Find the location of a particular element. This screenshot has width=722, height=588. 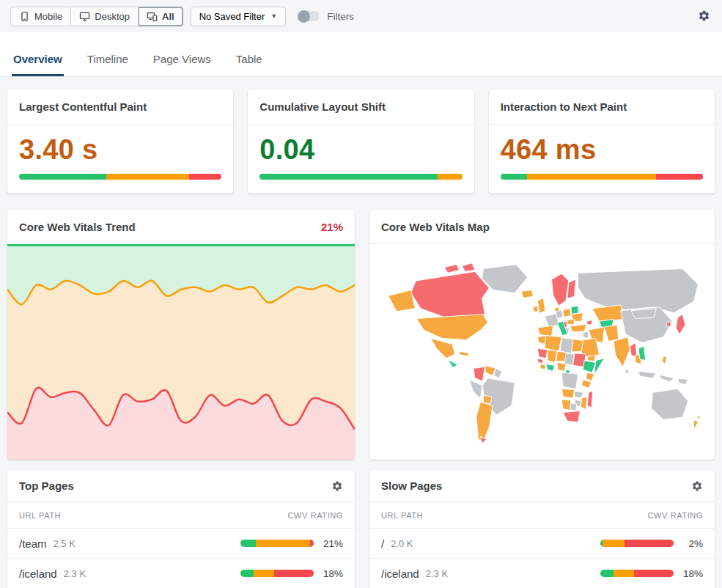

map-region-chile-tip is located at coordinates (484, 440).